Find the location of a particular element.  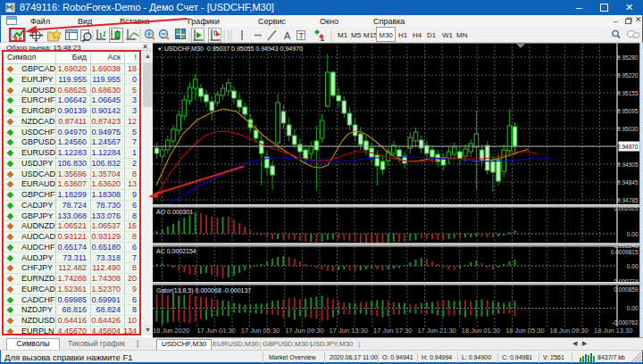

svg-text: 18 Jun 09:30 is located at coordinates (570, 330).